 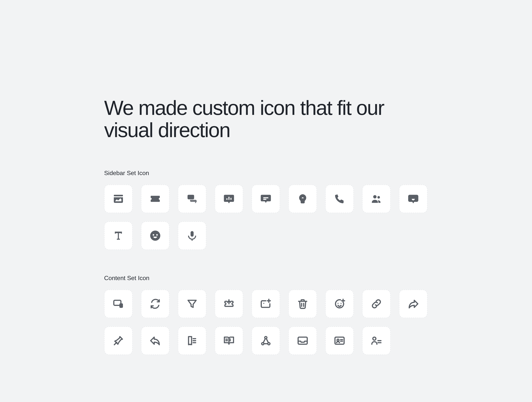 What do you see at coordinates (155, 236) in the screenshot?
I see `smiley-icon` at bounding box center [155, 236].